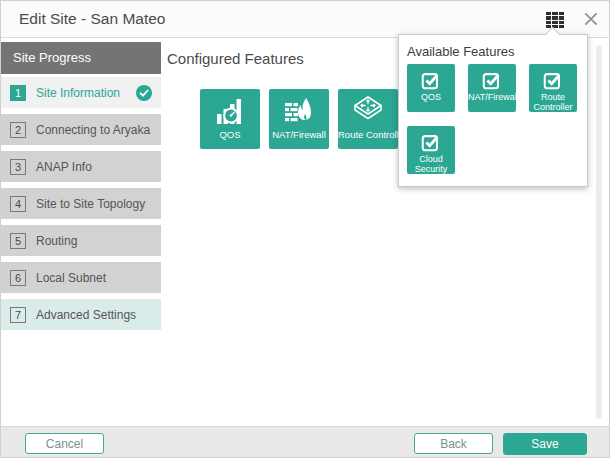 This screenshot has width=610, height=458. I want to click on grid-icon, so click(556, 20).